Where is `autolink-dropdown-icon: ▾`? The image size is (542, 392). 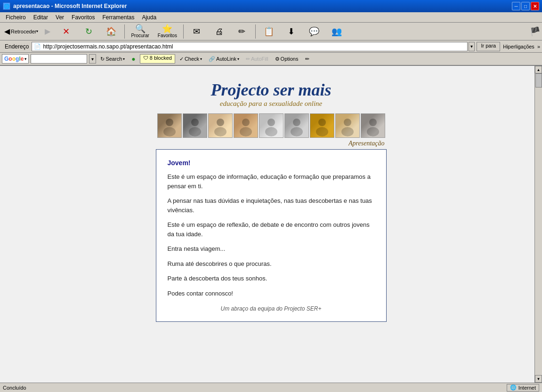 autolink-dropdown-icon: ▾ is located at coordinates (238, 59).